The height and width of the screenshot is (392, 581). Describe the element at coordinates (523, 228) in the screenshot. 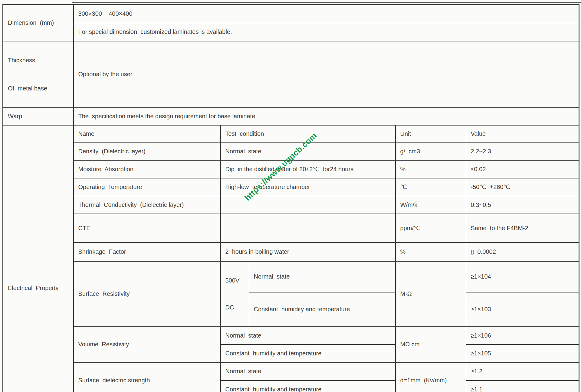

I see `cte-value: Same to the F4BM-2` at that location.